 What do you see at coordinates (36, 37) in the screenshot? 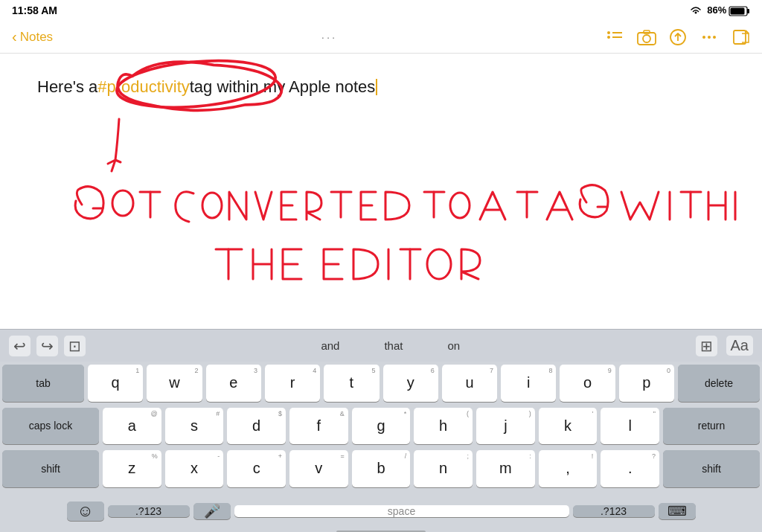
I see `back-label: Notes` at bounding box center [36, 37].